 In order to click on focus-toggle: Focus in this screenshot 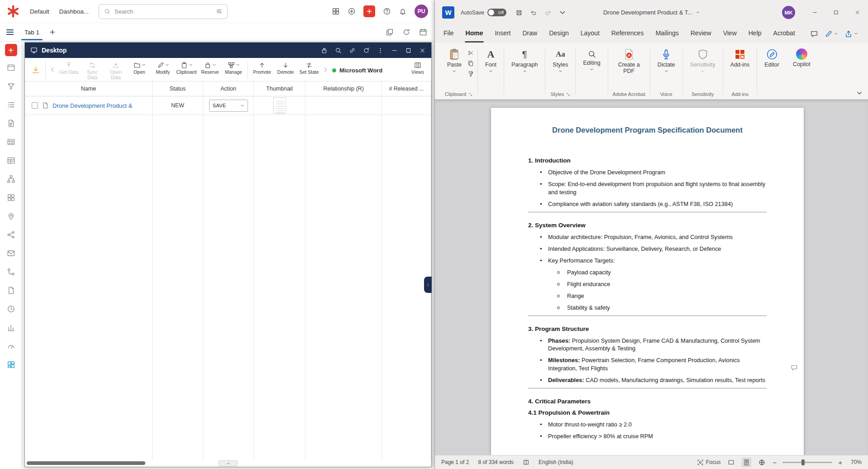, I will do `click(709, 463)`.